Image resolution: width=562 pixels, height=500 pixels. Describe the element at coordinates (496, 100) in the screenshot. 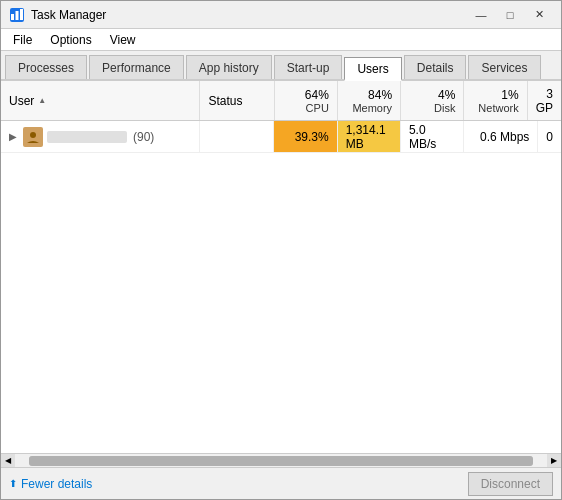

I see `col-header-network: 1% Network` at that location.